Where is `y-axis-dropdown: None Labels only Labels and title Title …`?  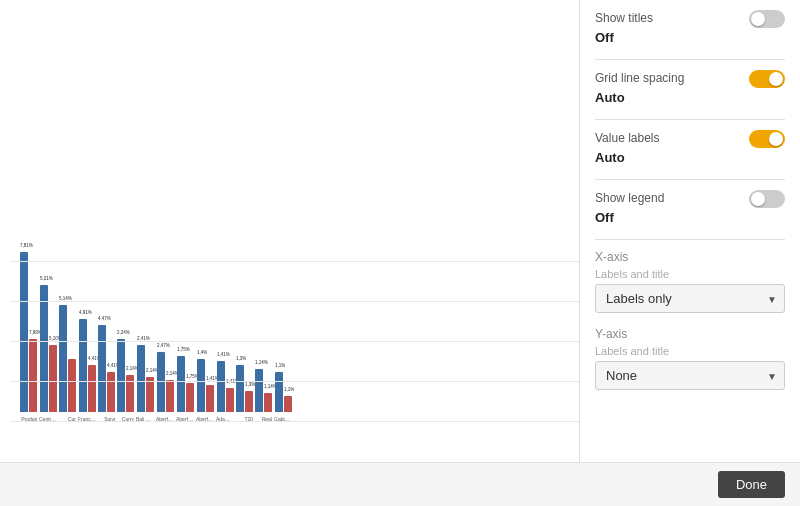 y-axis-dropdown: None Labels only Labels and title Title … is located at coordinates (690, 376).